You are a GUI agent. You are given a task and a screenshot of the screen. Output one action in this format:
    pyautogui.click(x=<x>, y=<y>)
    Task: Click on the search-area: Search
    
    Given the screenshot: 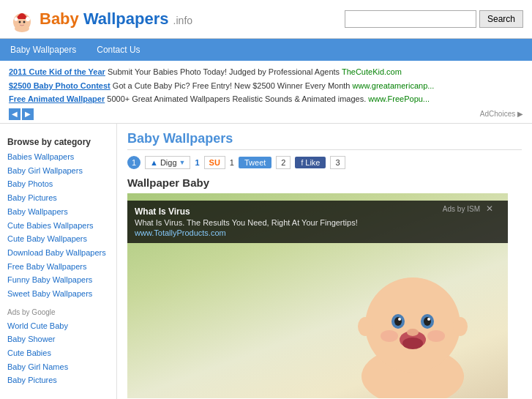 What is the action you would take?
    pyautogui.click(x=434, y=19)
    